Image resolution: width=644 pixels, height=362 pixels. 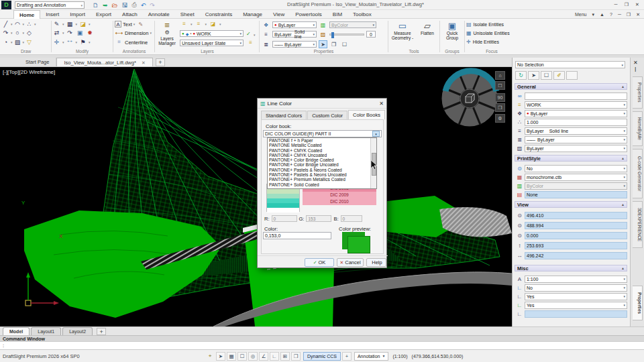 I want to click on new-file-icon: 🗋, so click(x=95, y=5).